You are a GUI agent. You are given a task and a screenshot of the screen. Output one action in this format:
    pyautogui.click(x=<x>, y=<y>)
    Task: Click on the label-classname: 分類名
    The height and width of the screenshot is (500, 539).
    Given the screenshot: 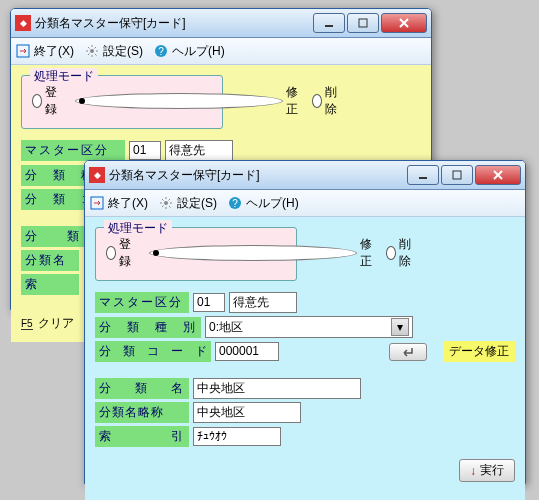 What is the action you would take?
    pyautogui.click(x=50, y=260)
    